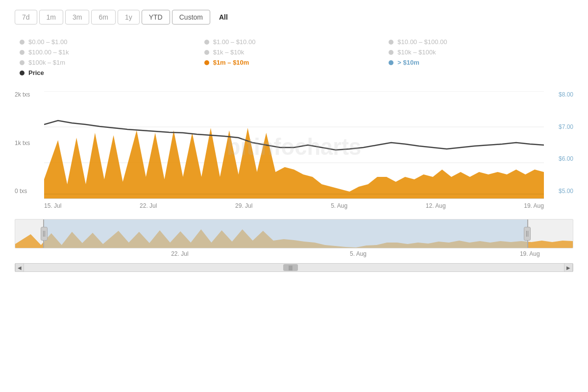  I want to click on y-label-mid: 1k txs, so click(23, 143).